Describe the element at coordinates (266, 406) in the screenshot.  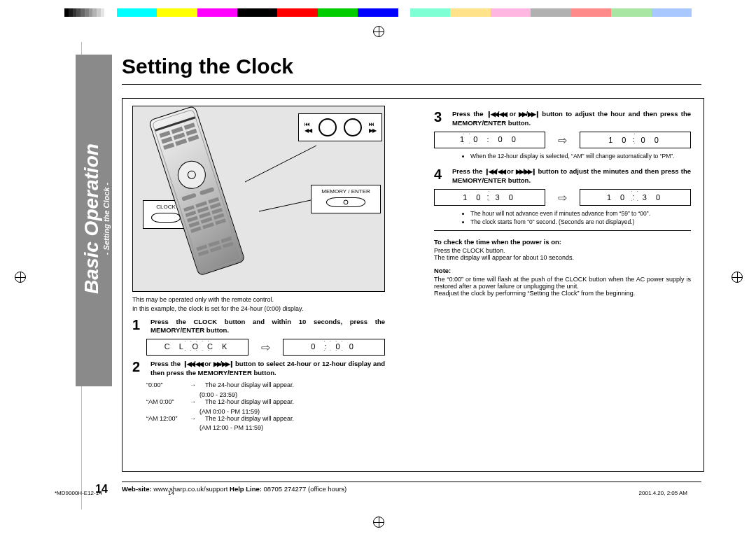
I see `display-mode-table: “0:00”→The 24-hour display will appear. …` at that location.